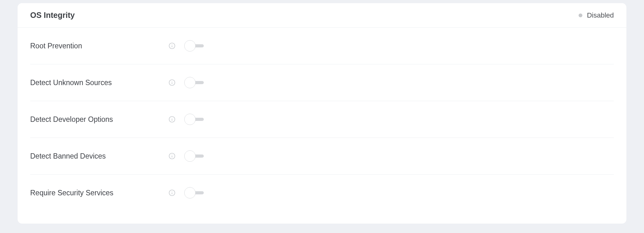 The height and width of the screenshot is (233, 644). What do you see at coordinates (322, 119) in the screenshot?
I see `setting-row-developer-options: Detect Developer Options` at bounding box center [322, 119].